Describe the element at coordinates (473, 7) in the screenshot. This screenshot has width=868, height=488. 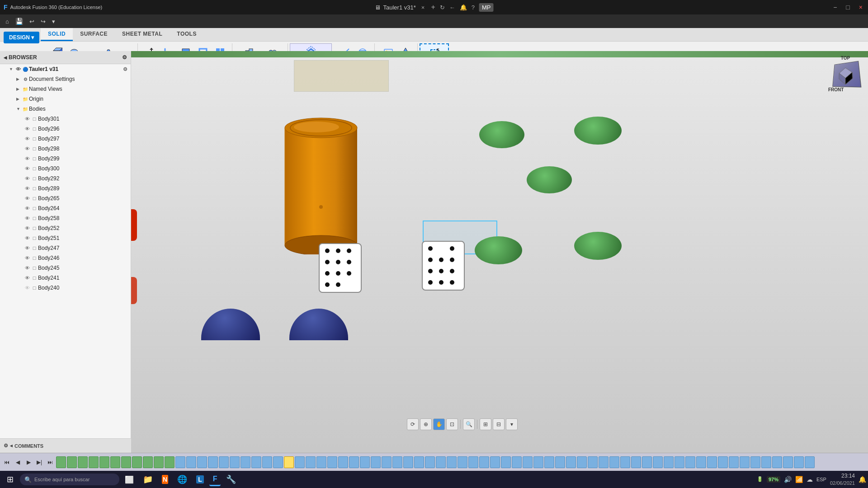
I see `help-btn: ?` at that location.